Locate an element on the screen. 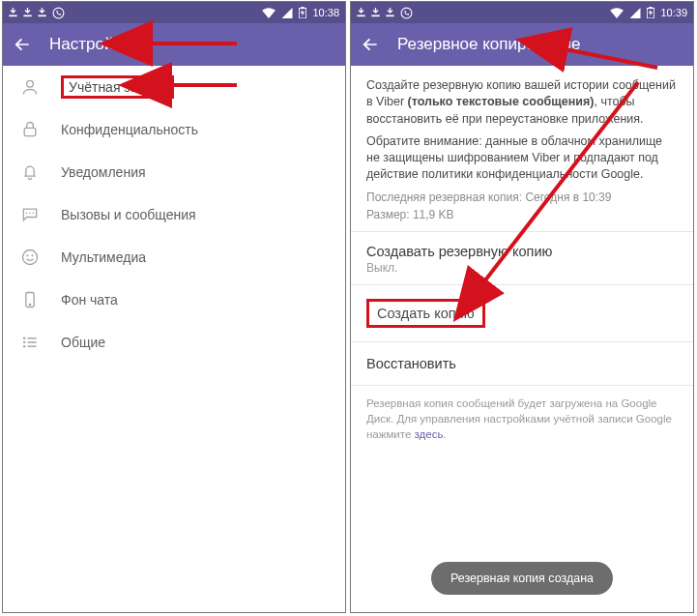 Image resolution: width=697 pixels, height=616 pixels. chat-icon is located at coordinates (30, 215).